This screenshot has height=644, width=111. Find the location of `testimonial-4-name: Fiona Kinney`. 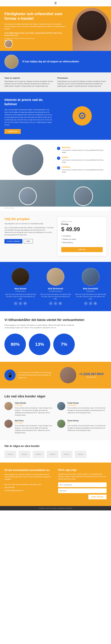

testimonial-4-name: Fiona Kinney is located at coordinates (87, 421).